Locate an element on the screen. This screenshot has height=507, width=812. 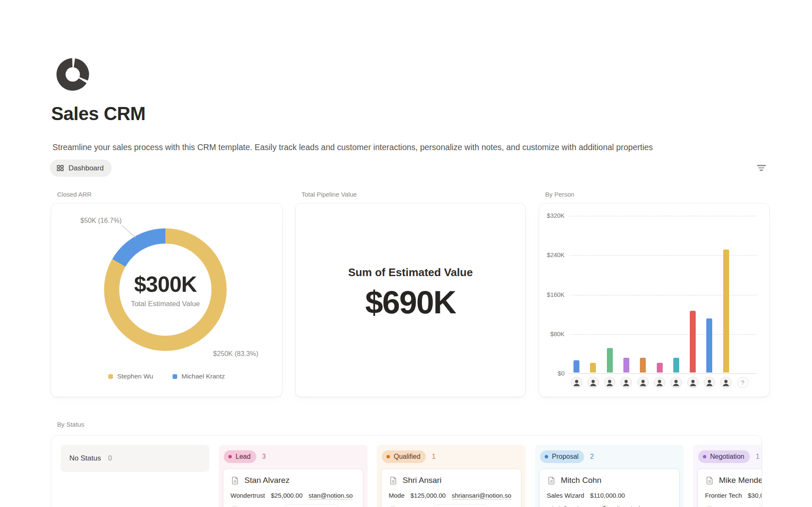
deal-name: Shri Ansari is located at coordinates (422, 480).